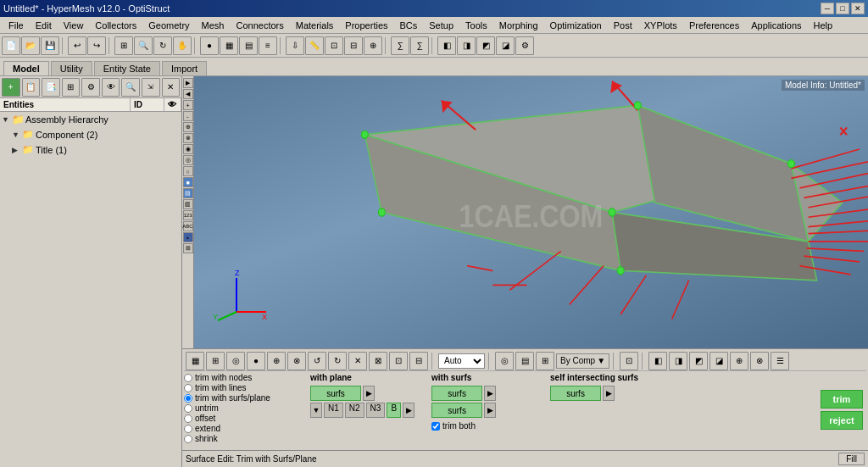 Image resolution: width=868 pixels, height=467 pixels. Describe the element at coordinates (77, 46) in the screenshot. I see `tb-undo: ↩` at that location.